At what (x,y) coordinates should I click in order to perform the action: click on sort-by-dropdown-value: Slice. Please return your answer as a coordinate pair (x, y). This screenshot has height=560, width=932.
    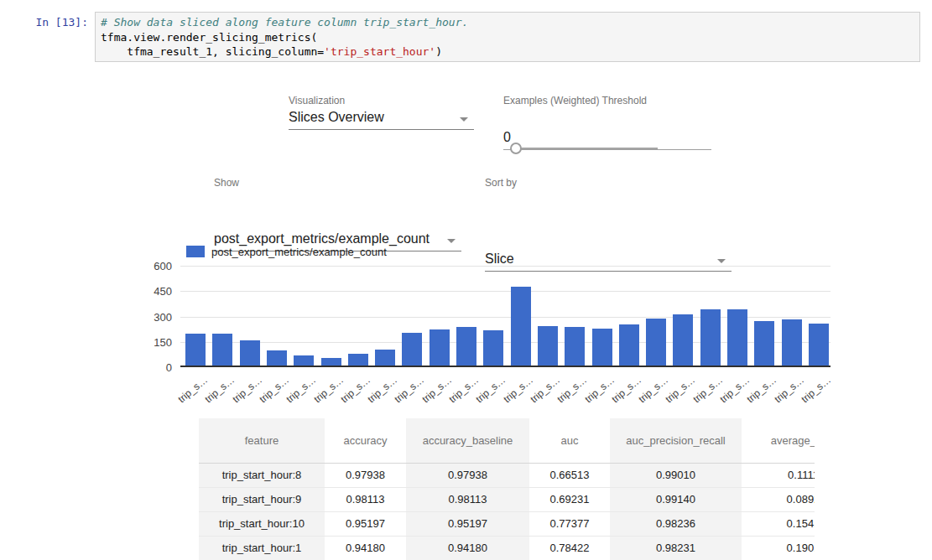
    Looking at the image, I should click on (500, 258).